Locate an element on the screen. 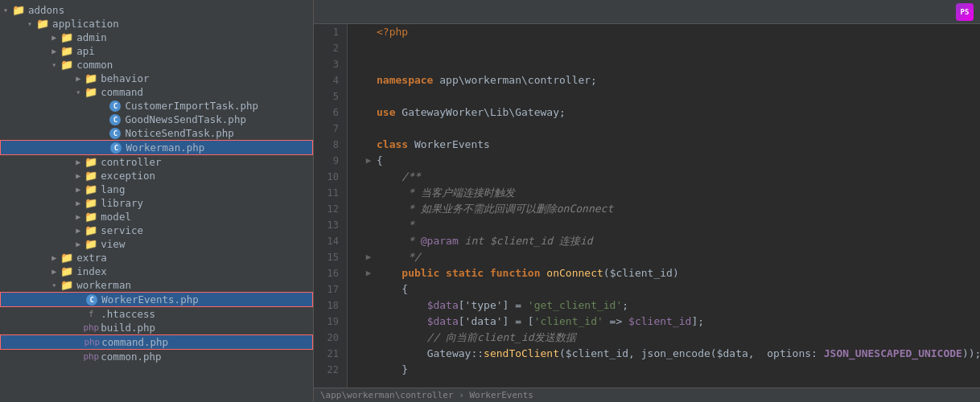 The image size is (980, 402). token: 发送数据 is located at coordinates (555, 338).